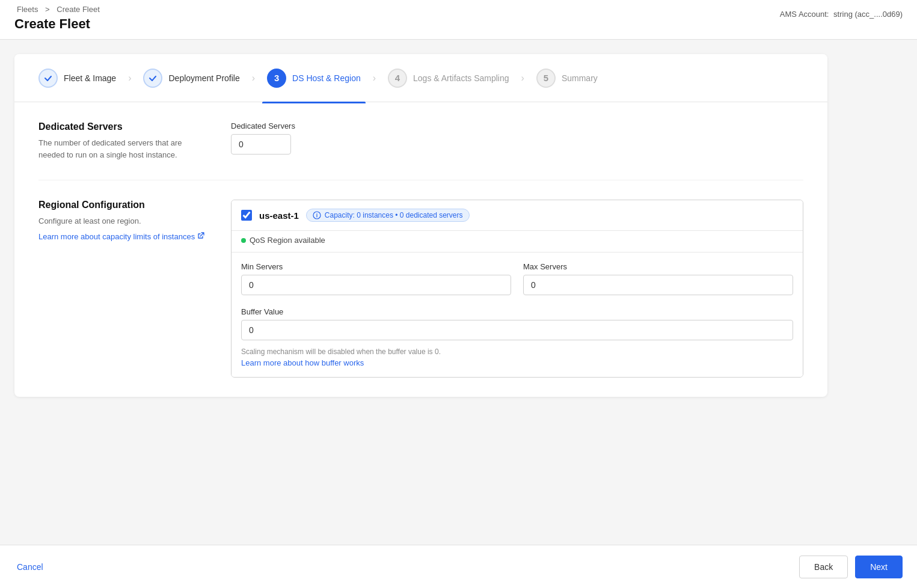 The height and width of the screenshot is (588, 917). What do you see at coordinates (805, 14) in the screenshot?
I see `ams-label: AMS Account:` at bounding box center [805, 14].